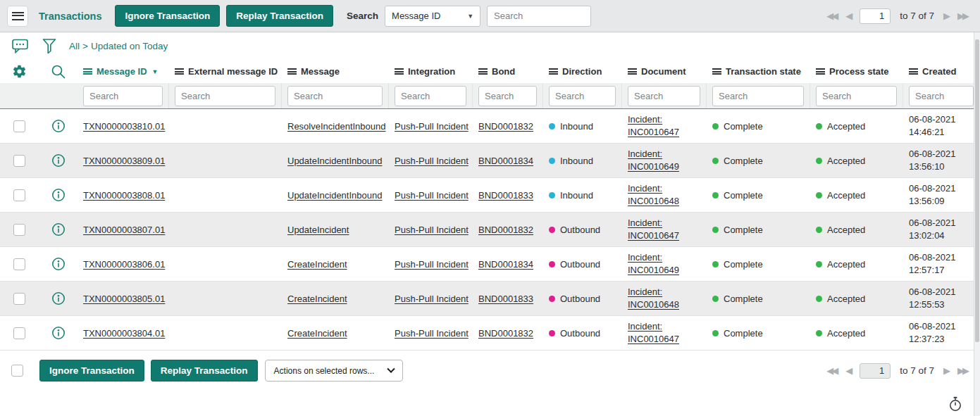  Describe the element at coordinates (20, 46) in the screenshot. I see `chat-icon` at that location.